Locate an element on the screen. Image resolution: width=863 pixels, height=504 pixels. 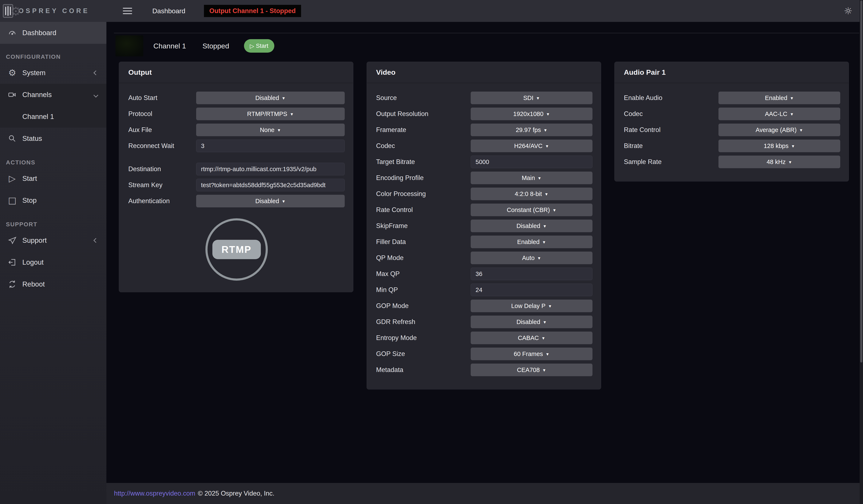
reconnect-wait-input is located at coordinates (271, 146).